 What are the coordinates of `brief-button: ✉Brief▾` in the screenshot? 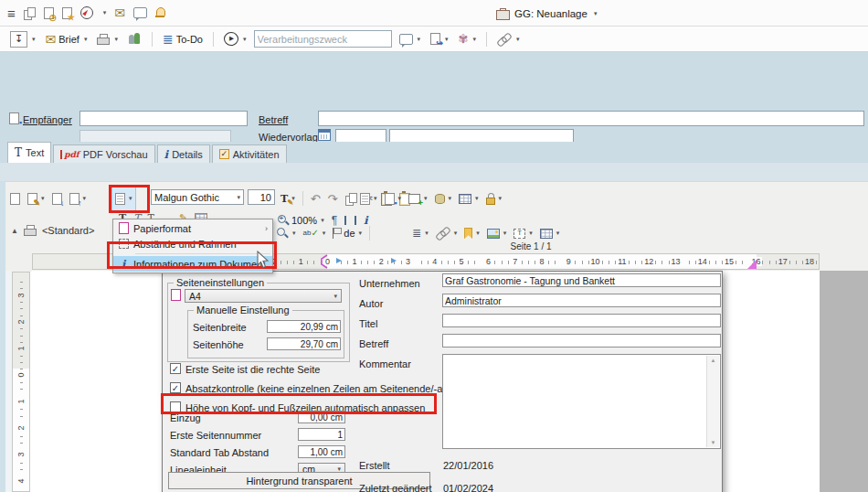 It's located at (67, 39).